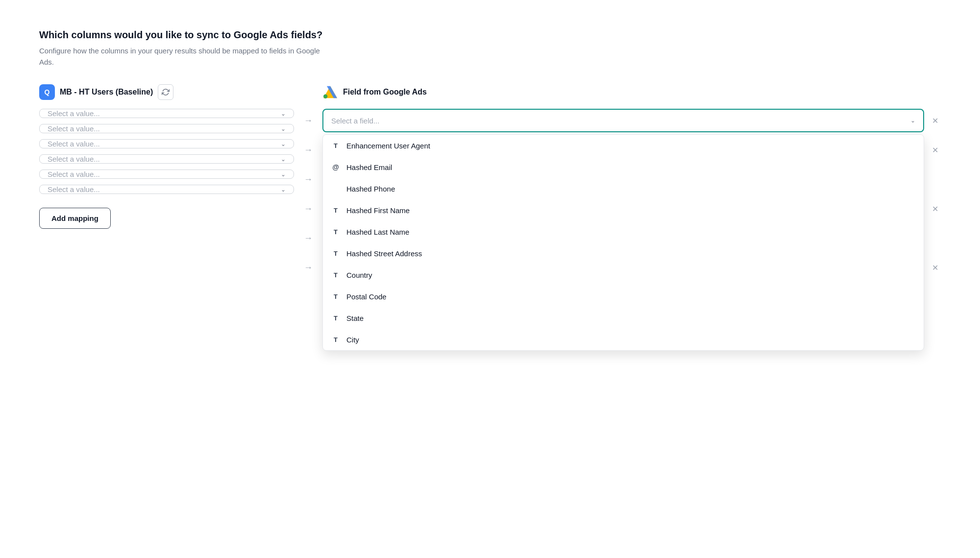 The height and width of the screenshot is (558, 980). What do you see at coordinates (623, 232) in the screenshot?
I see `dropdown-item-hashed-last-name: T Hashed Last Name` at bounding box center [623, 232].